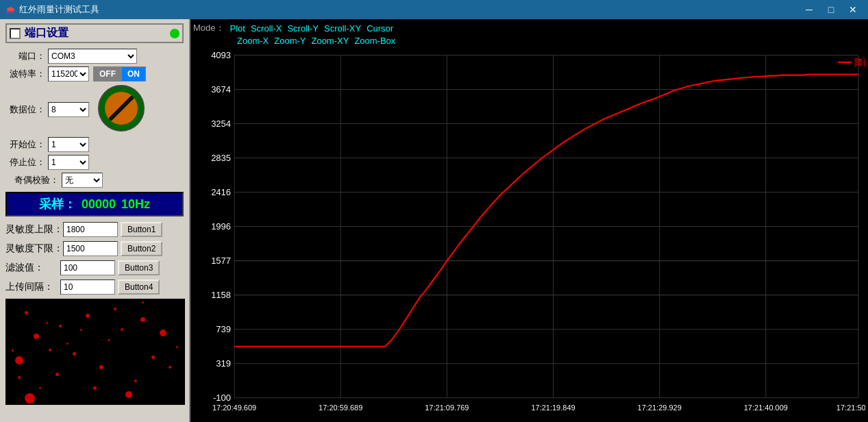  I want to click on mode-zoom-box: Zoom-Box, so click(375, 41).